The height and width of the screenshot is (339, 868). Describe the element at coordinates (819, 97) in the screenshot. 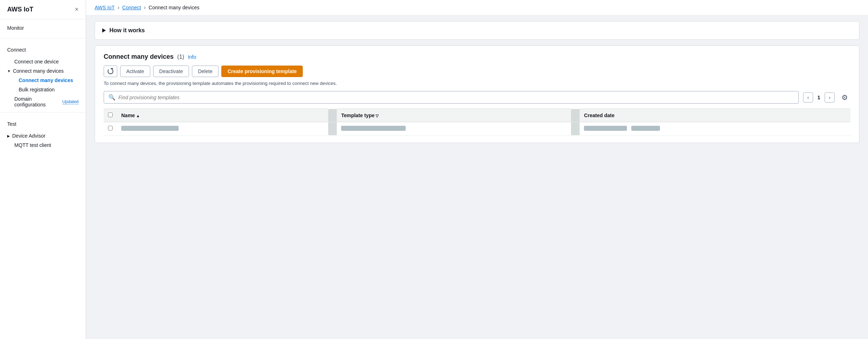

I see `page-number: 1` at that location.